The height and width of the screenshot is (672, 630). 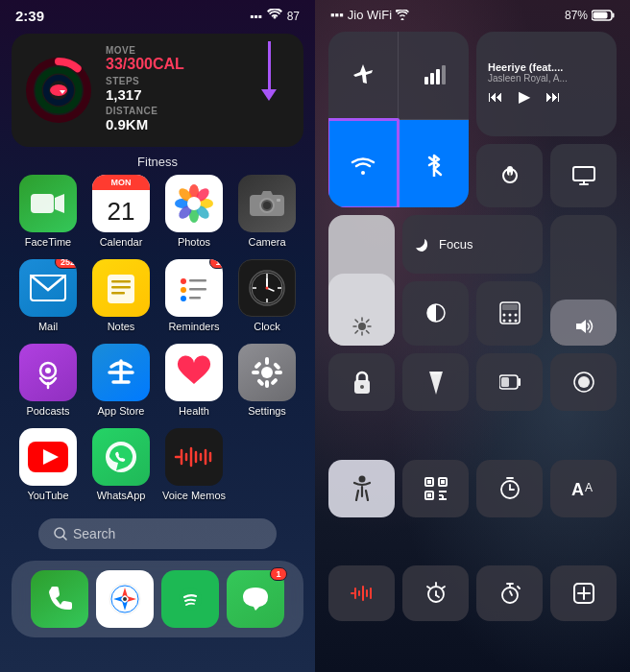 What do you see at coordinates (590, 15) in the screenshot?
I see `battery-info-right: 87%` at bounding box center [590, 15].